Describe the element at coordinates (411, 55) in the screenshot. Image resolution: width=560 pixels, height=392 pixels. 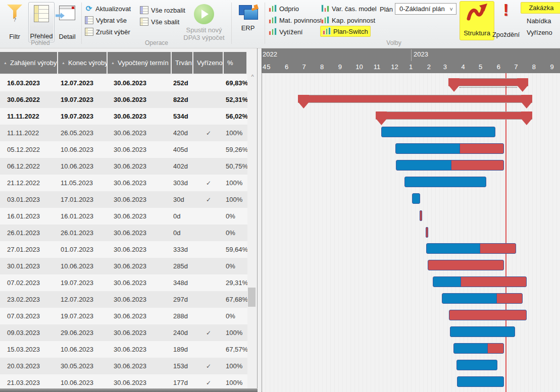
I see `gantt-year-band: 20222023` at that location.